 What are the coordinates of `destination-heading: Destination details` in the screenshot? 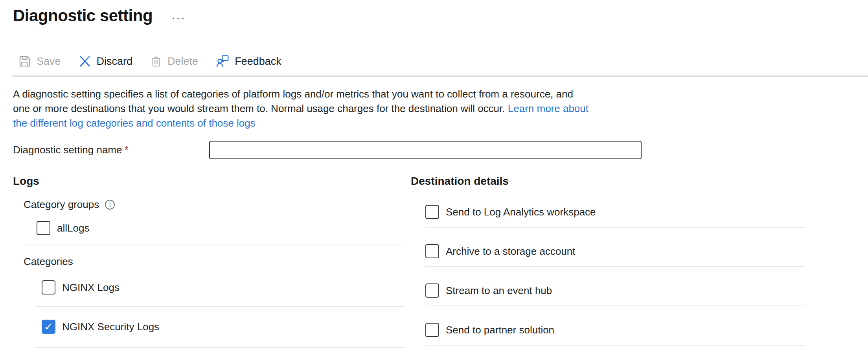 It's located at (611, 181).